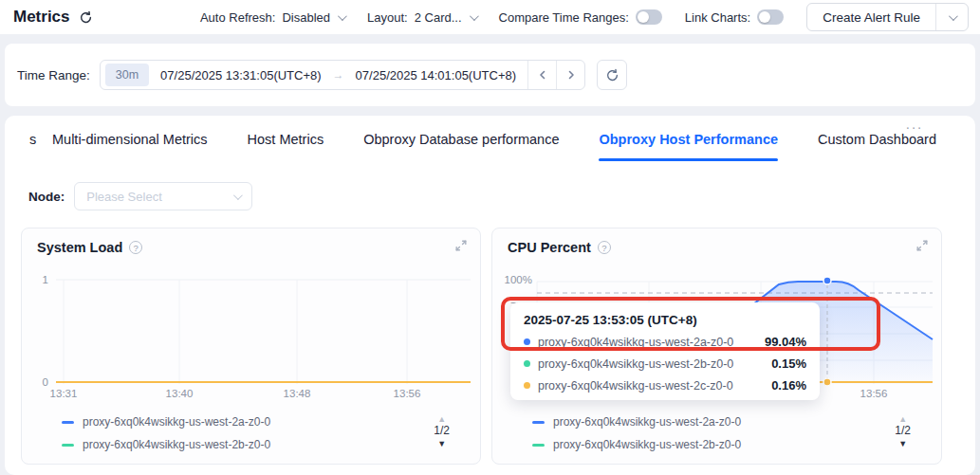 Image resolution: width=980 pixels, height=475 pixels. What do you see at coordinates (549, 247) in the screenshot?
I see `cpu-percent-title: CPU Percent` at bounding box center [549, 247].